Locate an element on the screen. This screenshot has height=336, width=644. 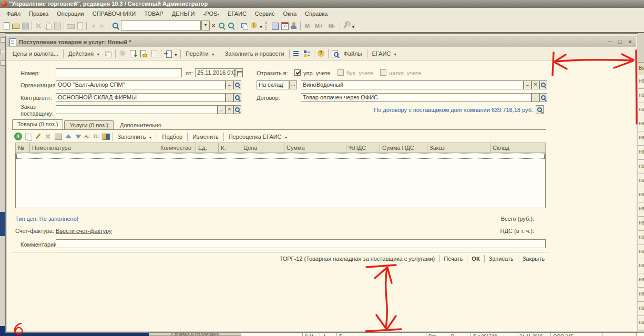
egais-button: ЕГАИС is located at coordinates (385, 54).